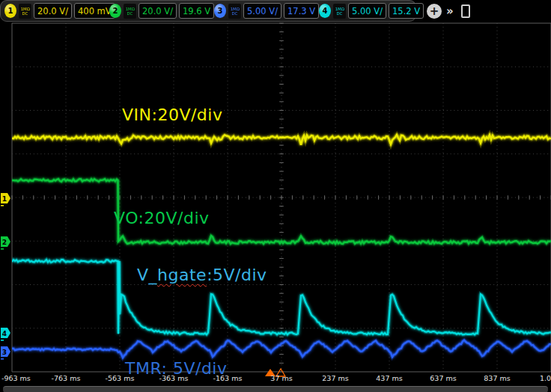 The image size is (551, 392). What do you see at coordinates (16, 379) in the screenshot?
I see `time-tick-label: -963 ms` at bounding box center [16, 379].